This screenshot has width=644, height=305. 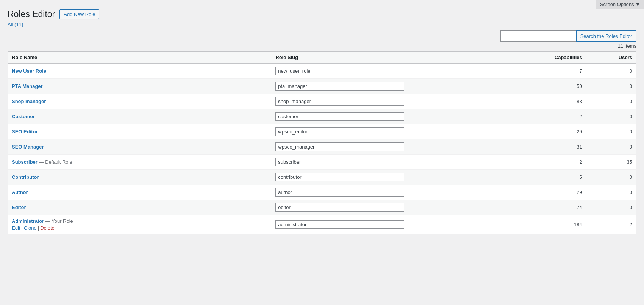 I want to click on role-name-link: SEO Editor, so click(x=25, y=132).